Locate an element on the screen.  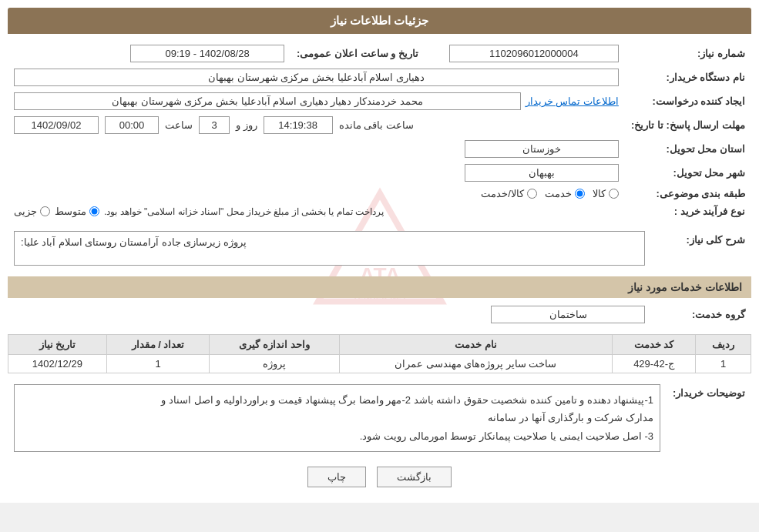
buyer-notes-label: توضیحات خریدار: is located at coordinates (709, 418).